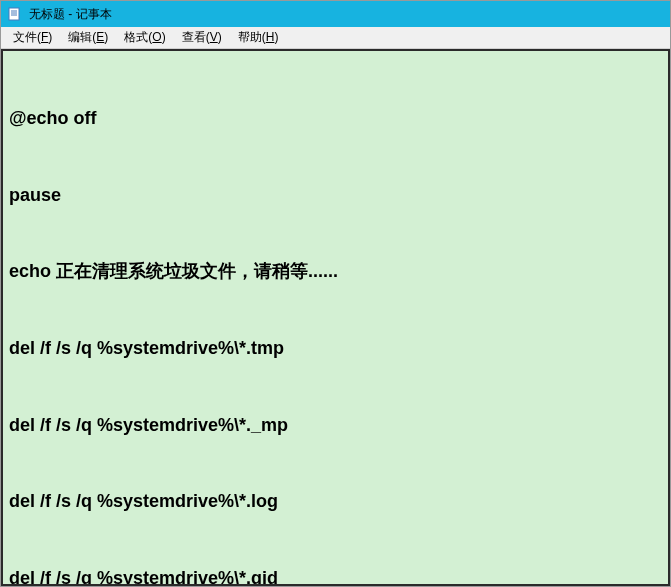 The image size is (671, 587). I want to click on menu-file: 文件(F), so click(32, 38).